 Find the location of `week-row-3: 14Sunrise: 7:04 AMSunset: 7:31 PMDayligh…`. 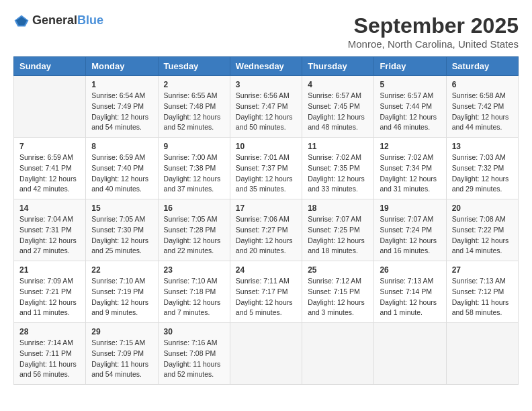

week-row-3: 14Sunrise: 7:04 AMSunset: 7:31 PMDayligh… is located at coordinates (266, 230).